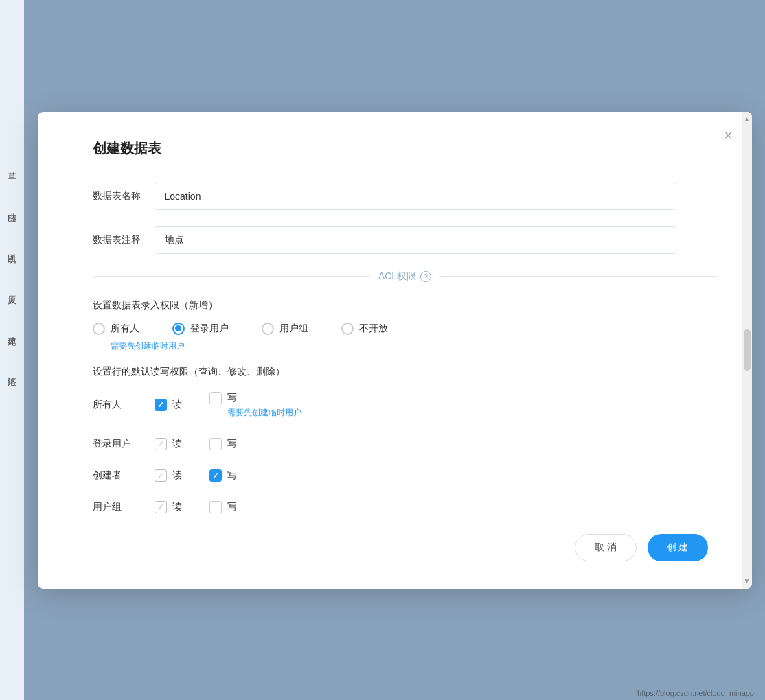  Describe the element at coordinates (168, 405) in the screenshot. I see `perm-everyone-read-row: 读` at that location.